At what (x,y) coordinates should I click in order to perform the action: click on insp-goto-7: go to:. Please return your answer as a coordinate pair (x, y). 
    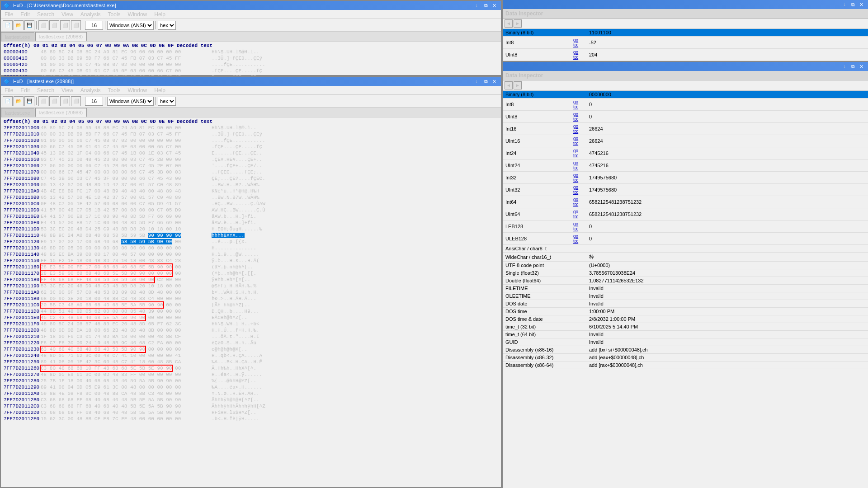
    Looking at the image, I should click on (579, 178).